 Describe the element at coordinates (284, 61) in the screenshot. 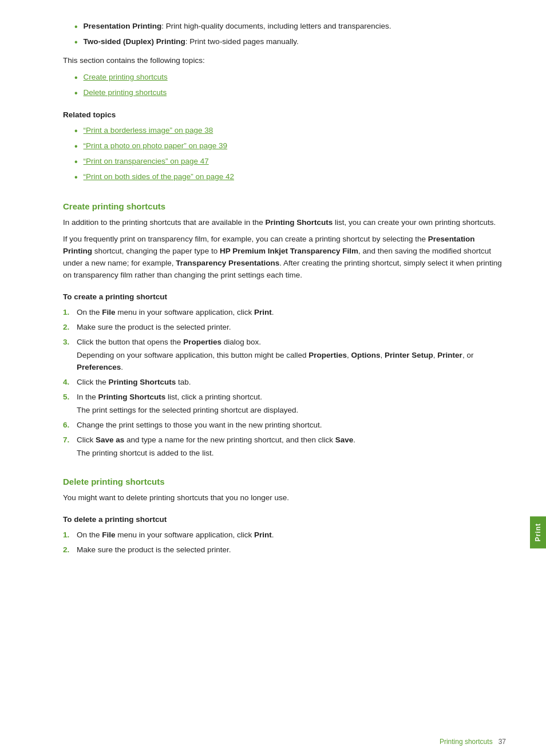

I see `section-intro-text: This section contains the following topi…` at that location.